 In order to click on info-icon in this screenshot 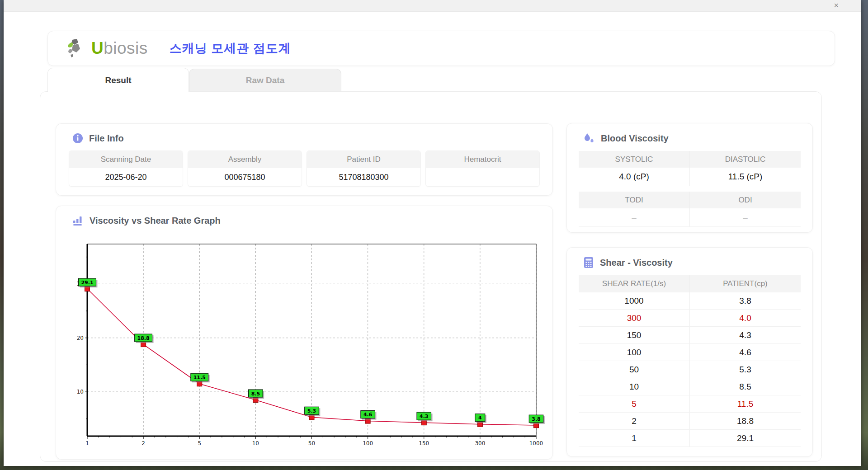, I will do `click(78, 138)`.